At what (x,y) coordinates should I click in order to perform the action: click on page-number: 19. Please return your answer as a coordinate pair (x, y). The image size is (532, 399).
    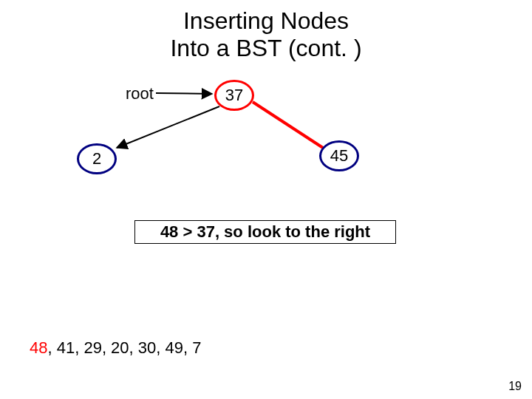
    Looking at the image, I should click on (515, 386).